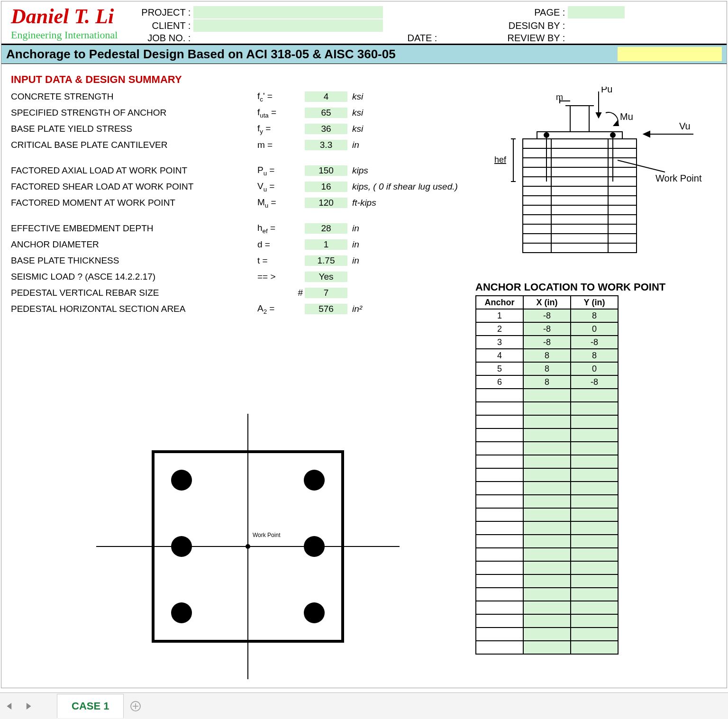  Describe the element at coordinates (326, 245) in the screenshot. I see `input-value: 1` at that location.